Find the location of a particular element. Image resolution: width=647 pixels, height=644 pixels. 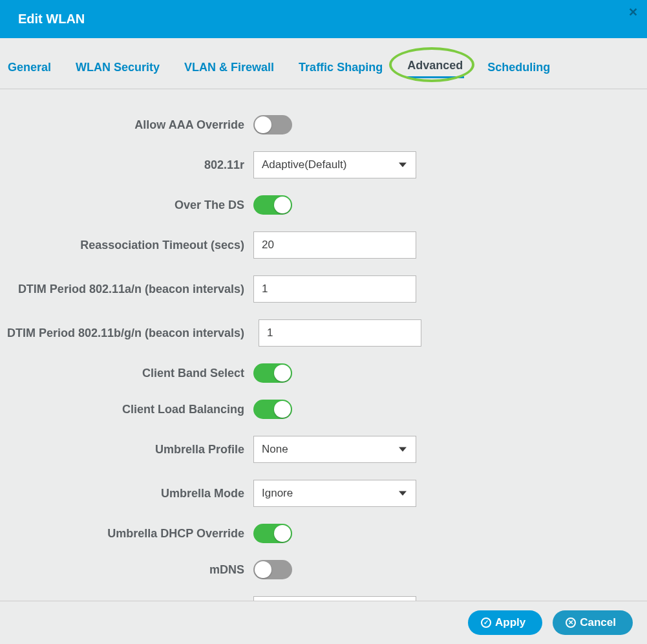

dialog-footer: ✓ Apply ✕ Cancel is located at coordinates (323, 622).